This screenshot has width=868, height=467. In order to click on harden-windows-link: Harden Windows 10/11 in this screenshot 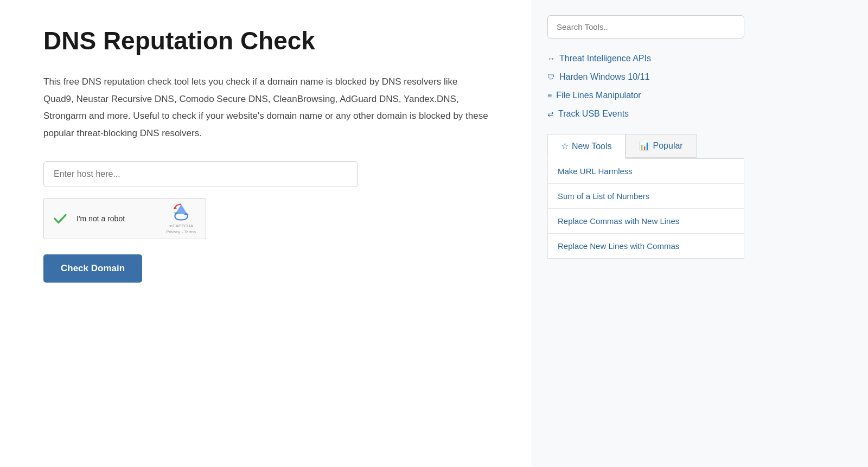, I will do `click(604, 77)`.